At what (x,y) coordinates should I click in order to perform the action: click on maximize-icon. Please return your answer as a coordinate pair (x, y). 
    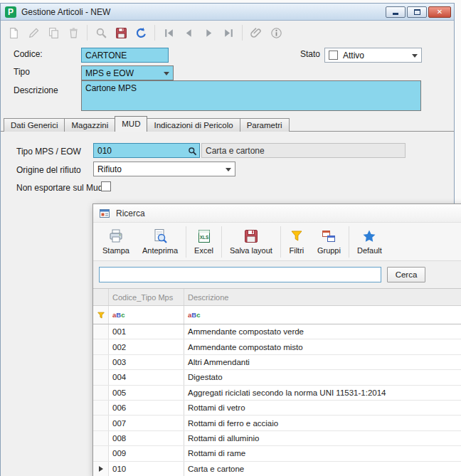
    Looking at the image, I should click on (417, 12).